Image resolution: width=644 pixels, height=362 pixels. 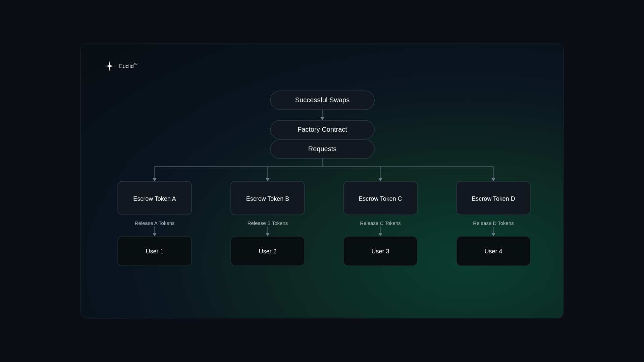 I want to click on escrow-b-label: Escrow Token B, so click(x=268, y=199).